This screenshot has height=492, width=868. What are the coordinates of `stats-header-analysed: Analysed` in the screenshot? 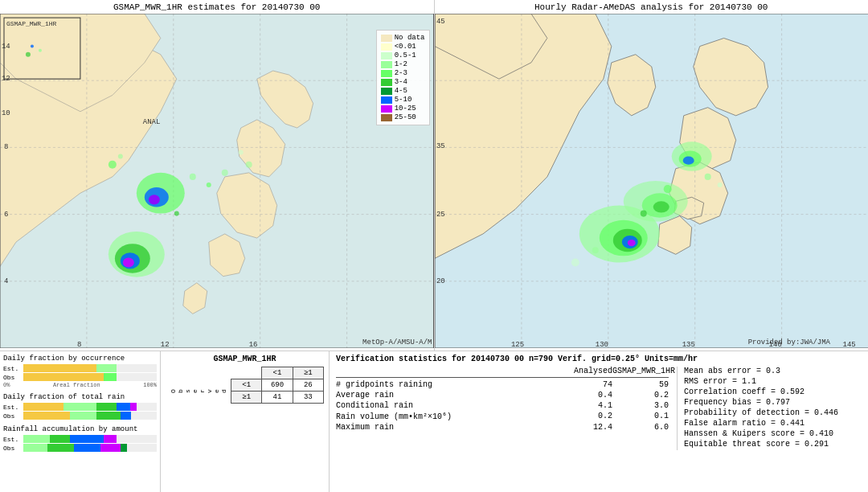 It's located at (584, 371).